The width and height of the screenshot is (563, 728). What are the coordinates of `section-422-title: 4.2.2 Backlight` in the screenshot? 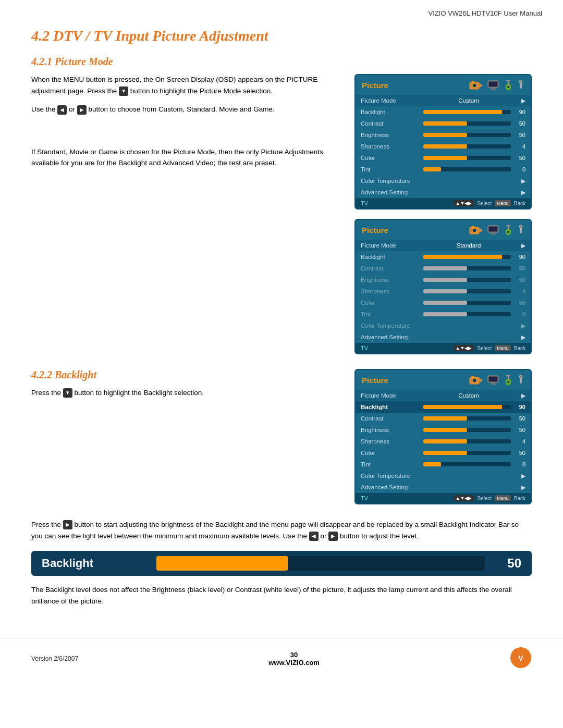 It's located at (185, 375).